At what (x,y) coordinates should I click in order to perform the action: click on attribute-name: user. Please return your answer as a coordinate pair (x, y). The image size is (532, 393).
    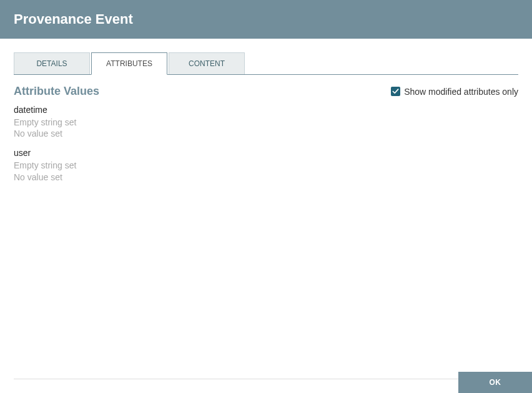
    Looking at the image, I should click on (266, 153).